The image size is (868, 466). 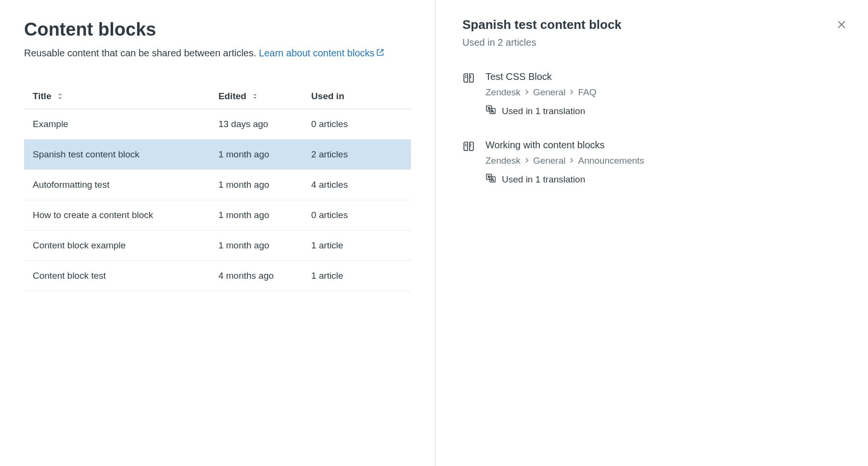 I want to click on page-subtitle: Reusable content that can be shared betw…, so click(x=217, y=53).